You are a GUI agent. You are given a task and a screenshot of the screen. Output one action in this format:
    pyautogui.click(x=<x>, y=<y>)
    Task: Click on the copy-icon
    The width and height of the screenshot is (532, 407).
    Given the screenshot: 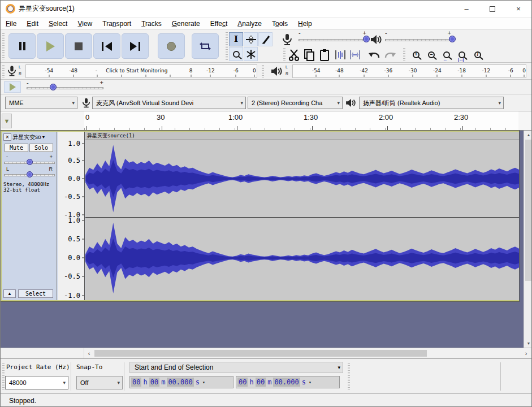 What is the action you would take?
    pyautogui.click(x=309, y=55)
    